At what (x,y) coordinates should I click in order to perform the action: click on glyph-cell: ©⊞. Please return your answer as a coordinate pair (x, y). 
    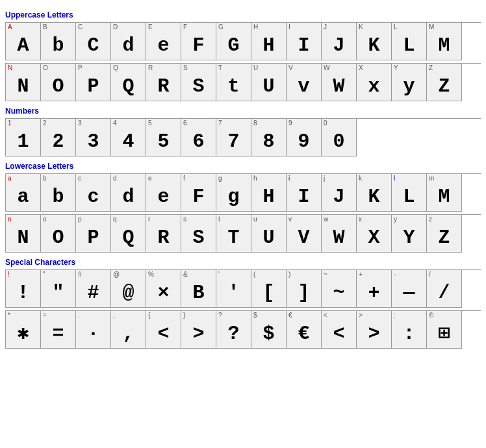
    Looking at the image, I should click on (444, 330).